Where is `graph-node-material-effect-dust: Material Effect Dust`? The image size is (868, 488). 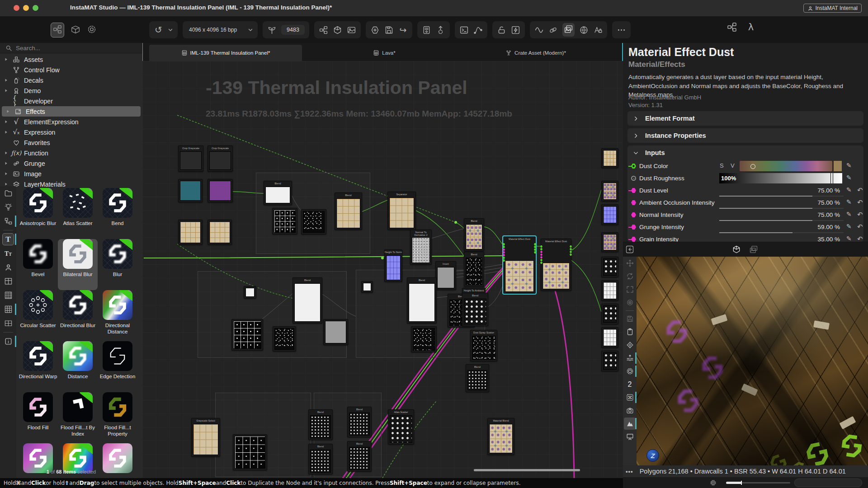 graph-node-material-effect-dust: Material Effect Dust is located at coordinates (519, 265).